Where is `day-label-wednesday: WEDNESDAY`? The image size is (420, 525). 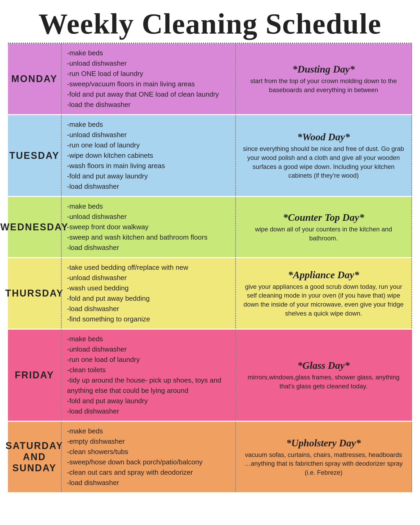
day-label-wednesday: WEDNESDAY is located at coordinates (34, 227).